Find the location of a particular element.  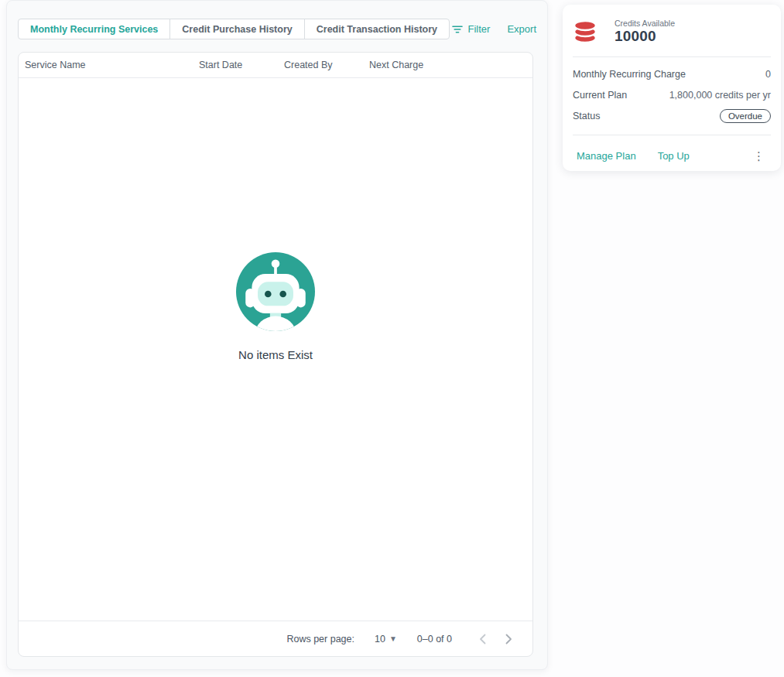

pagination-range-label: 0–0 of 0 is located at coordinates (435, 639).